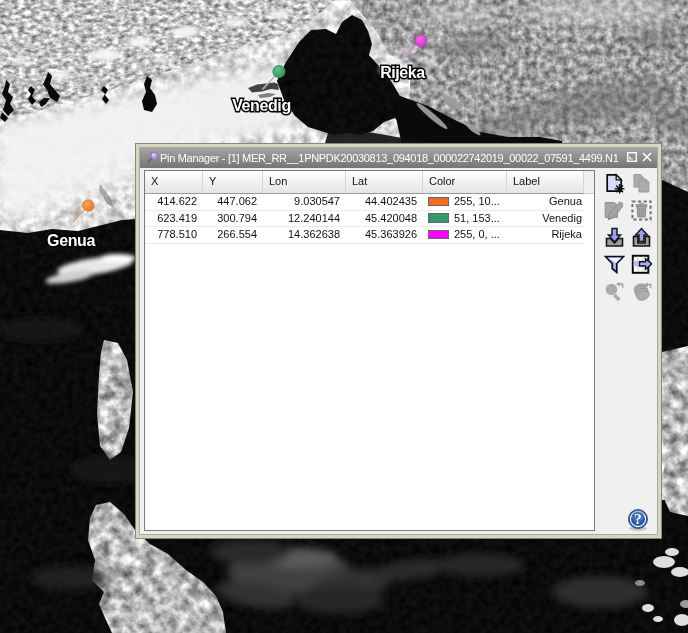 The height and width of the screenshot is (633, 688). I want to click on svg-text: Rijeka, so click(402, 72).